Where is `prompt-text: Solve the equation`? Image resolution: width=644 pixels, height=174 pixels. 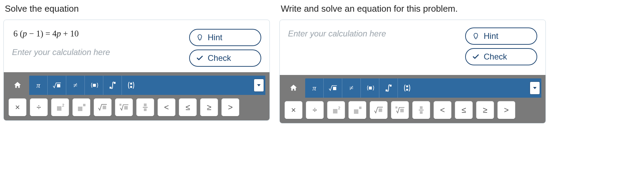
prompt-text: Solve the equation is located at coordinates (137, 9).